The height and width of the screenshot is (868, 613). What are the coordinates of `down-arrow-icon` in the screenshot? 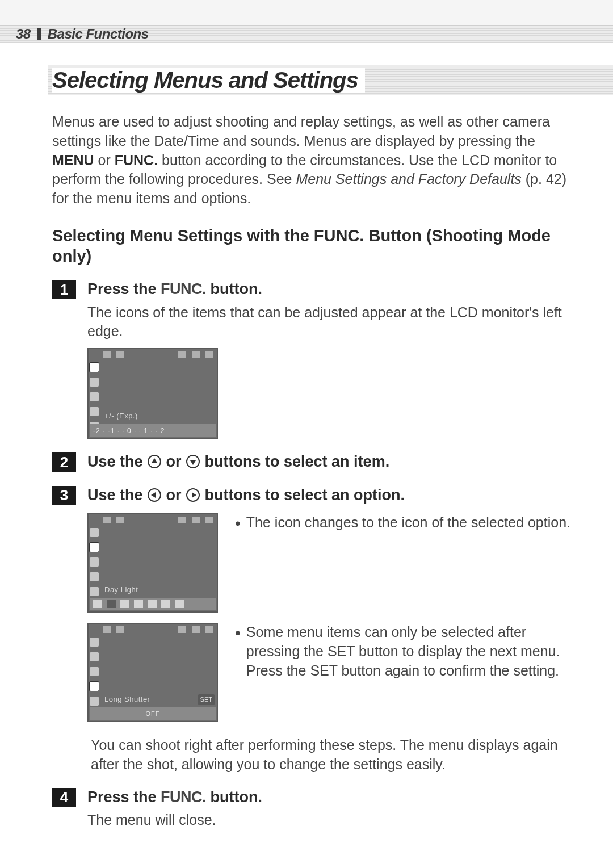 It's located at (193, 462).